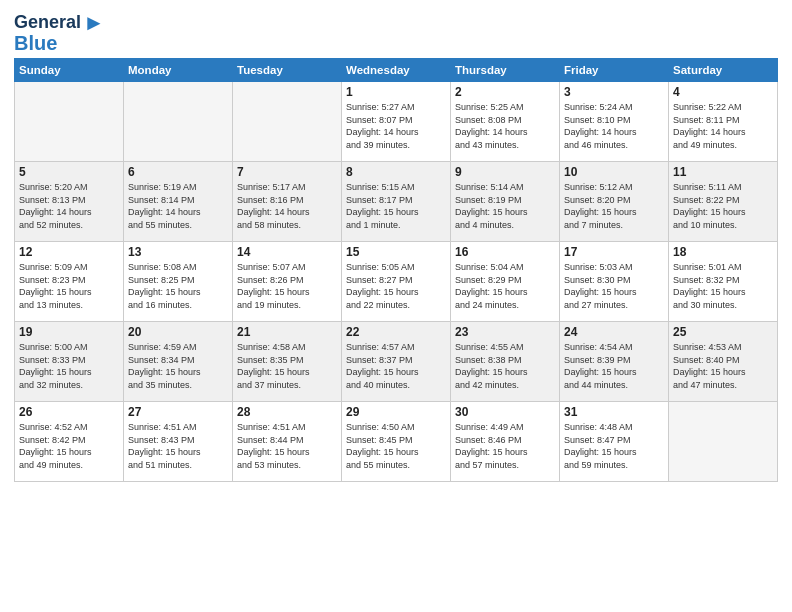  I want to click on calendar-day-cell: 1Sunrise: 5:27 AMSunset: 8:07 PMDaylight…, so click(396, 122).